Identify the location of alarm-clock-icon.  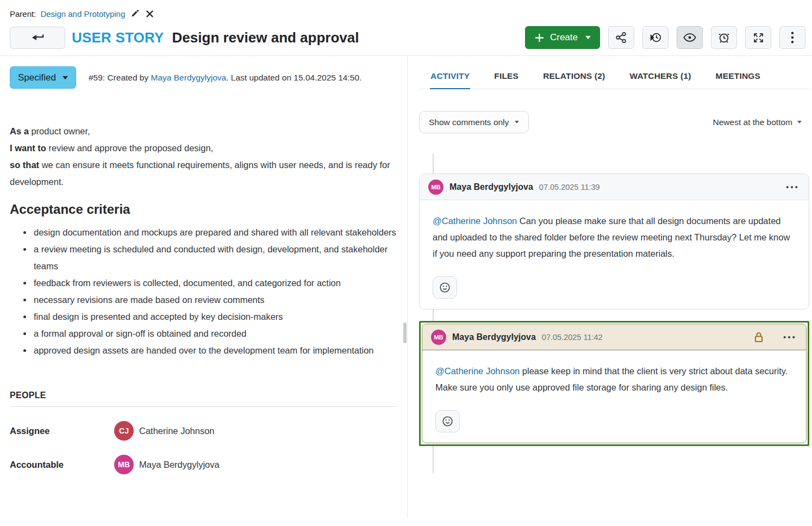
(724, 38).